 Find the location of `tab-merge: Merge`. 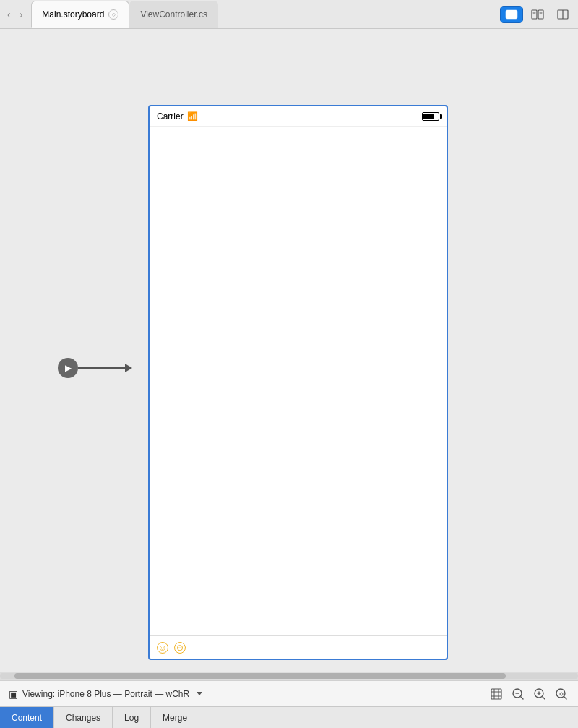

tab-merge: Merge is located at coordinates (175, 717).